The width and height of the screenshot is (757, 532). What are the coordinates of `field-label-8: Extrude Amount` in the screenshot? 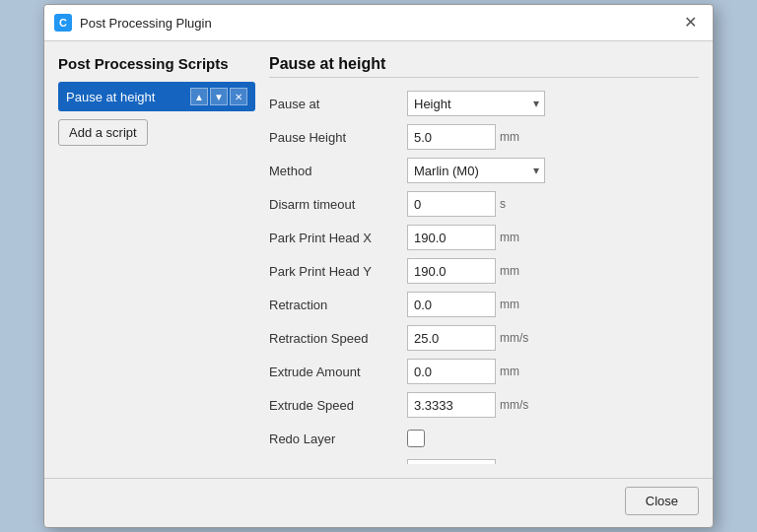 It's located at (338, 372).